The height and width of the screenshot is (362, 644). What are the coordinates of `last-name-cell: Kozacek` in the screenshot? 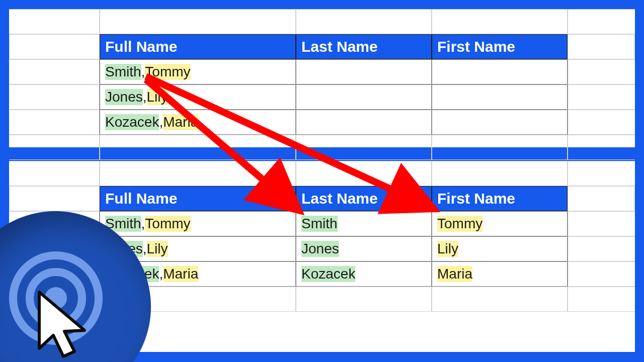 It's located at (364, 274).